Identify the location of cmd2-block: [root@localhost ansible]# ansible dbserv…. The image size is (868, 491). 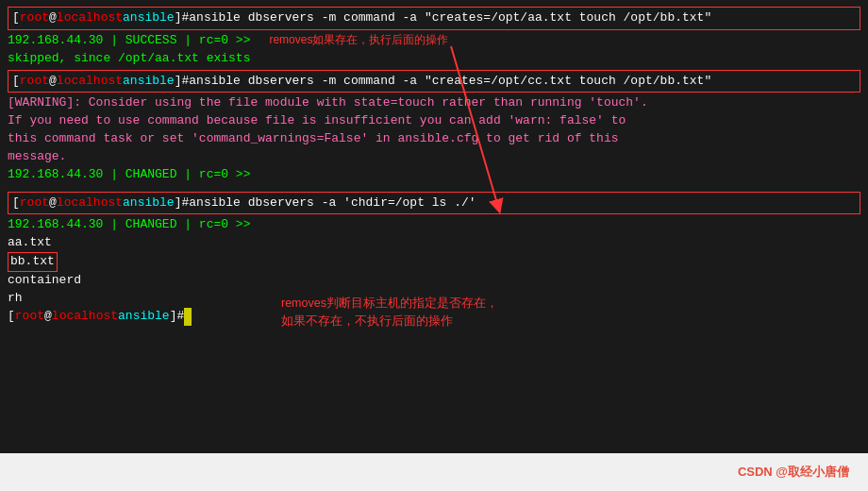
(434, 81).